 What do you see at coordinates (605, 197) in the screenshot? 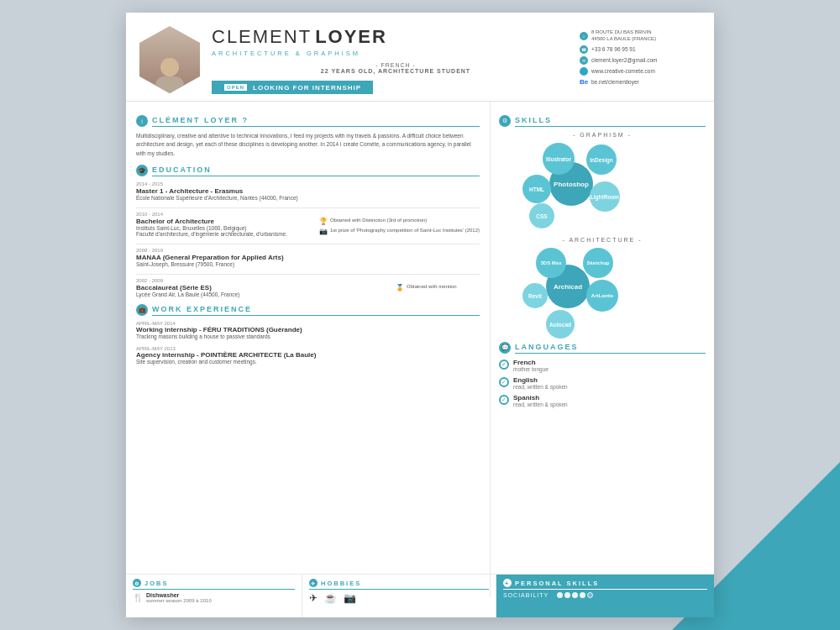
I see `bubble-lightroom: LightRoom` at bounding box center [605, 197].